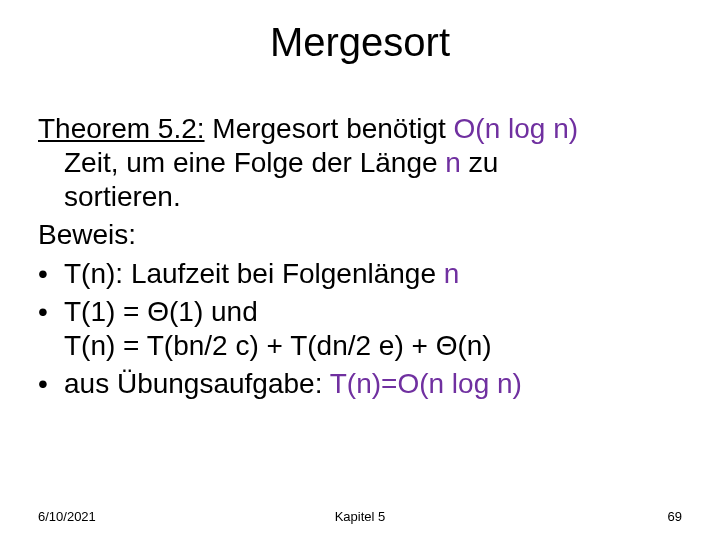 Image resolution: width=720 pixels, height=540 pixels. I want to click on bullet-3-accent: T(n)=O(n log n), so click(426, 384).